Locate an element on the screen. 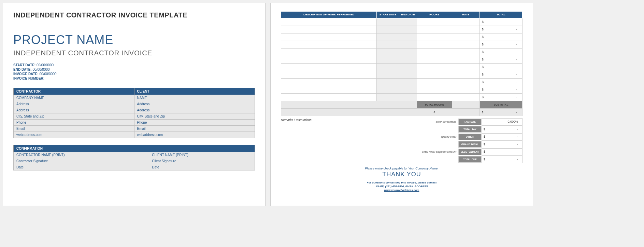 This screenshot has height=247, width=644. subtotal-symbol: $ is located at coordinates (483, 112).